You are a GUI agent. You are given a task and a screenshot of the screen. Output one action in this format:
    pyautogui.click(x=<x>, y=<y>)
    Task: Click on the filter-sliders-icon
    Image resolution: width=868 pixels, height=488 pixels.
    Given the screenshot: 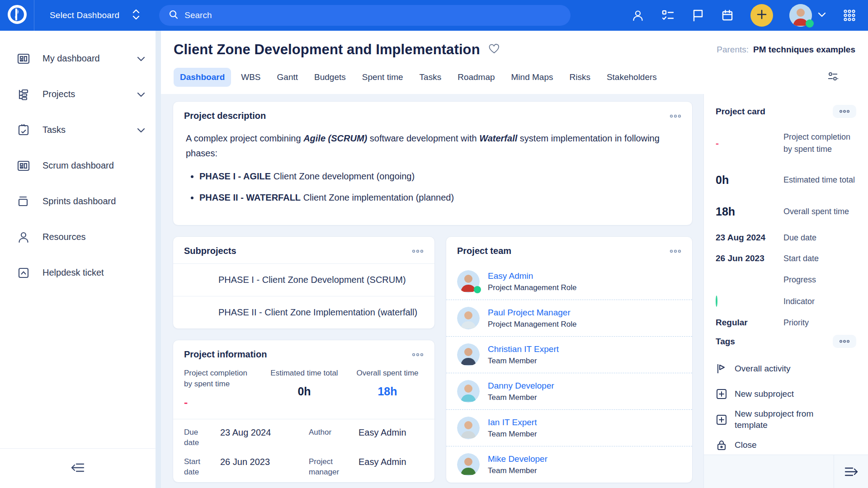 What is the action you would take?
    pyautogui.click(x=833, y=77)
    